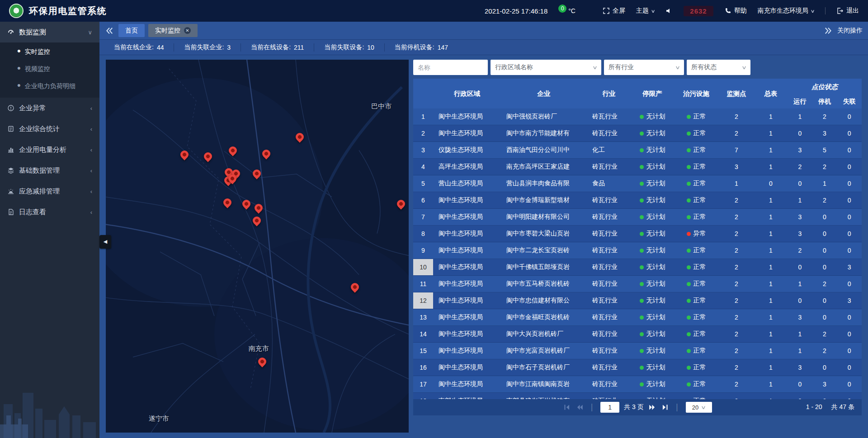 The width and height of the screenshot is (868, 438). I want to click on table-row: 10阆中生态环境局阆中千佛镇五郎垭页岩砖瓦行业无计划正常21003, so click(637, 268).